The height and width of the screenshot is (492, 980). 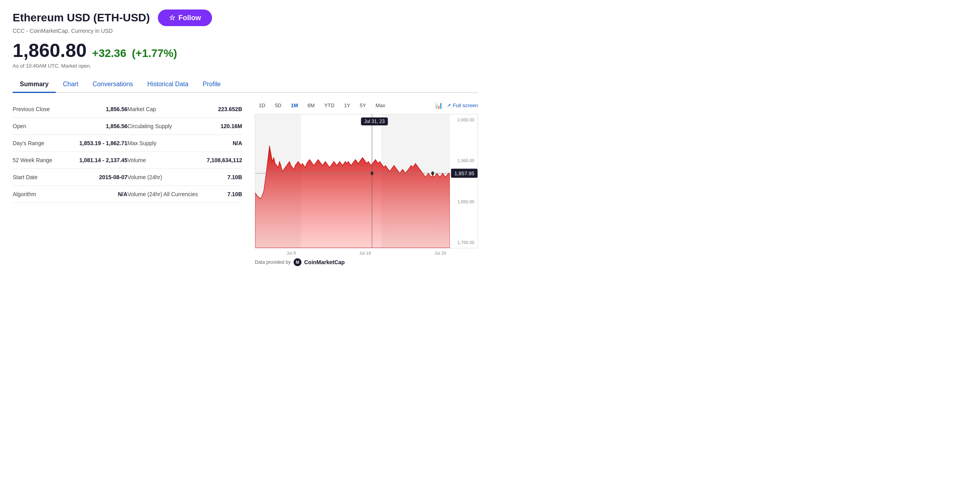 What do you see at coordinates (70, 152) in the screenshot?
I see `stats-left: Previous Close1,856.56Open1,856.56Day's …` at bounding box center [70, 152].